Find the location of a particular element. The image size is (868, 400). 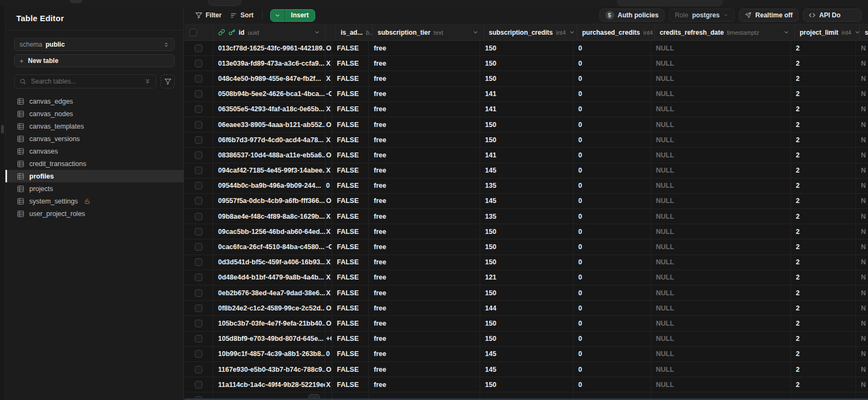

sidebar-item-canvas_edges: canvas_edges is located at coordinates (94, 101).